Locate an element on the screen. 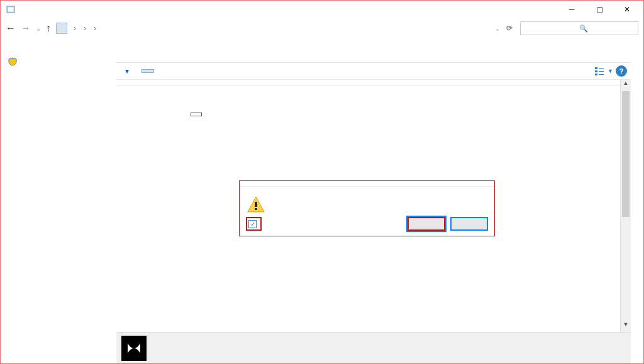 The width and height of the screenshot is (644, 364). shield-icon is located at coordinates (13, 62).